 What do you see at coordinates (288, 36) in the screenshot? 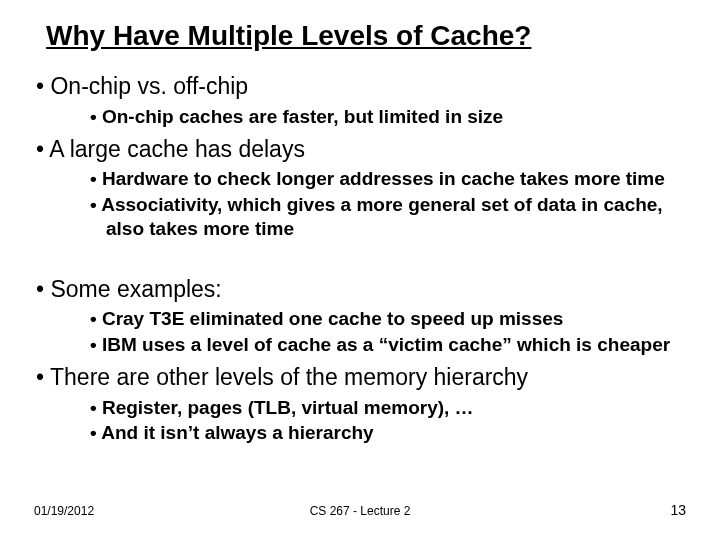
I see `slide-title: Why Have Multiple Levels of Cache?` at bounding box center [288, 36].